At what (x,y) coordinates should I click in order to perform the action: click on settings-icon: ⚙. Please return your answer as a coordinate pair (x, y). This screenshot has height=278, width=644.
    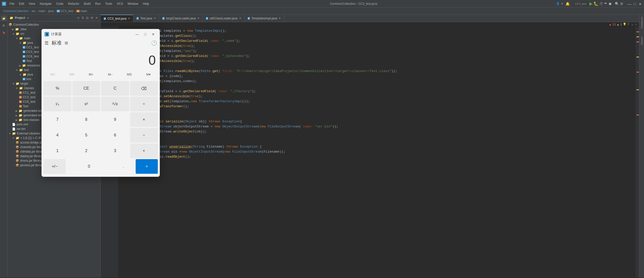
    Looking at the image, I should click on (92, 18).